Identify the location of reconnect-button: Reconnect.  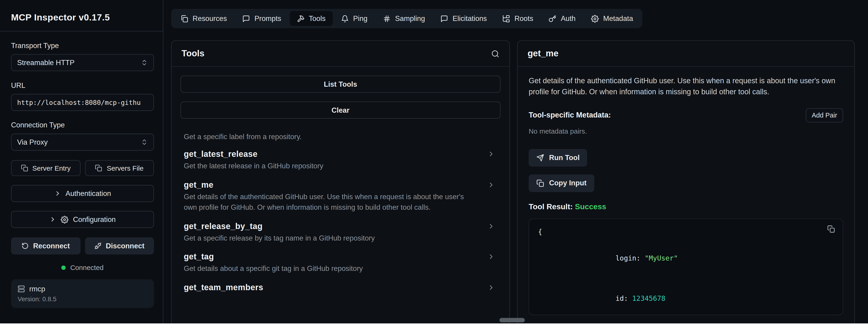
(46, 246).